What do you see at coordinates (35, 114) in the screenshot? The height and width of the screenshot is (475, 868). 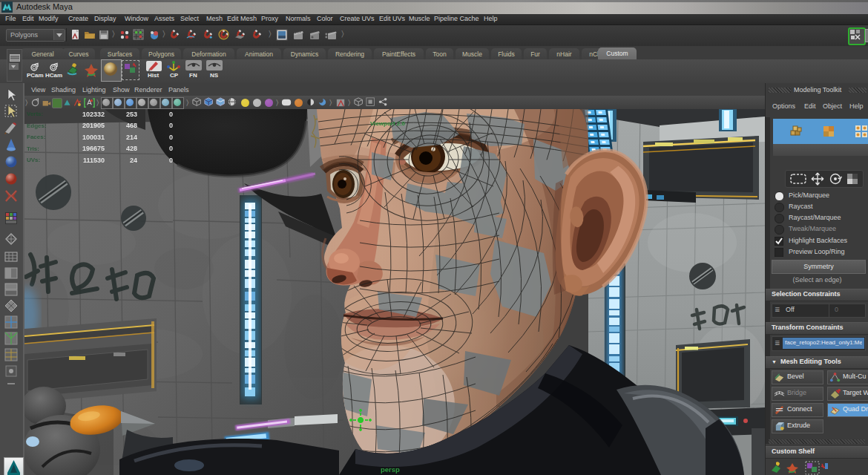 I see `svg-text: Verts:` at bounding box center [35, 114].